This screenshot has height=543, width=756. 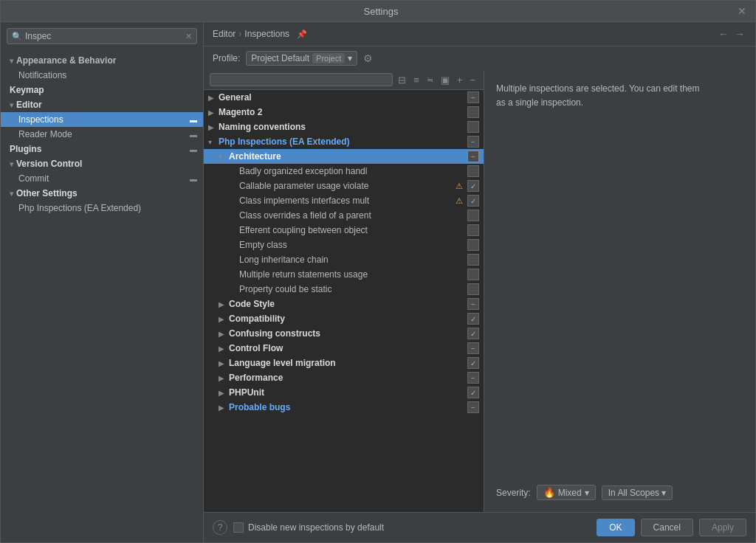 What do you see at coordinates (301, 80) in the screenshot?
I see `list-search-input` at bounding box center [301, 80].